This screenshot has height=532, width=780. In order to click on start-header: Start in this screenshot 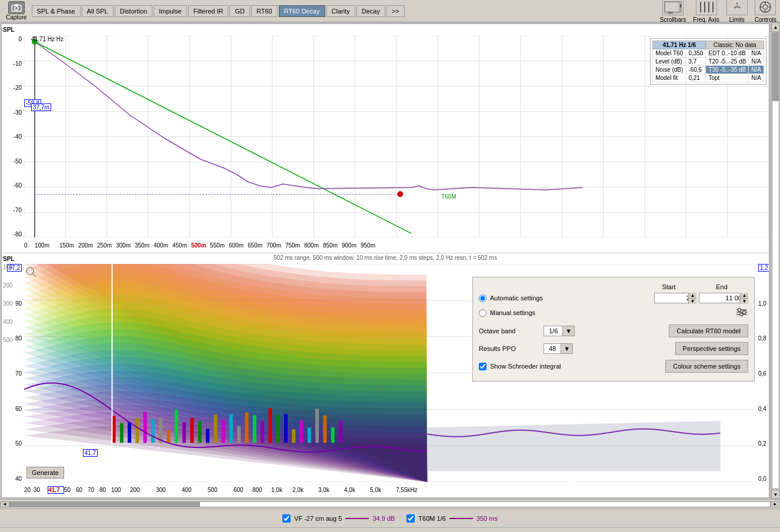, I will do `click(669, 287)`.